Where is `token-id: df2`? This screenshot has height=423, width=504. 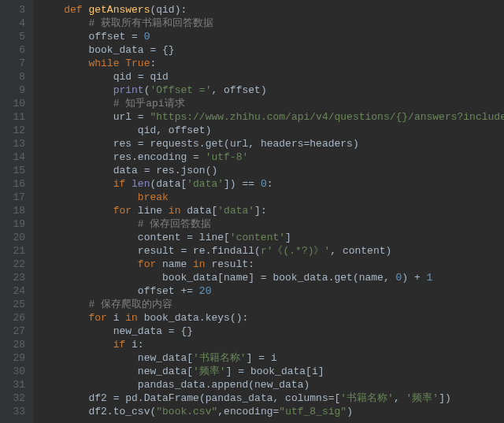 token-id: df2 is located at coordinates (101, 399).